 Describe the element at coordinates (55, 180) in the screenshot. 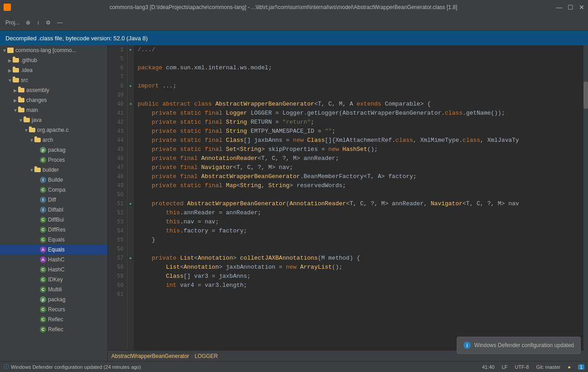

I see `sidebar-item-label: Builde` at that location.